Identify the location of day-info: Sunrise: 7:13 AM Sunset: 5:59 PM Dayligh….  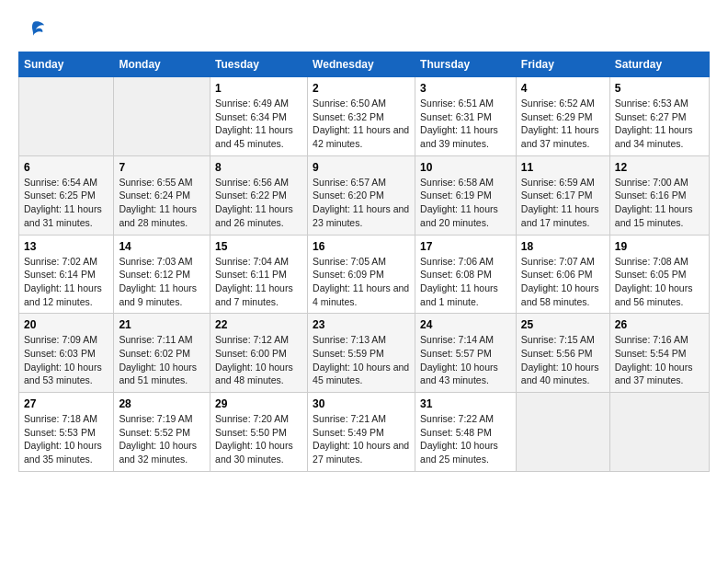
(361, 361).